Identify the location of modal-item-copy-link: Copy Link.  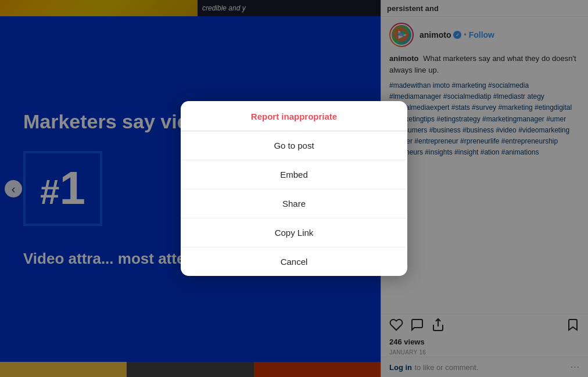
(294, 233).